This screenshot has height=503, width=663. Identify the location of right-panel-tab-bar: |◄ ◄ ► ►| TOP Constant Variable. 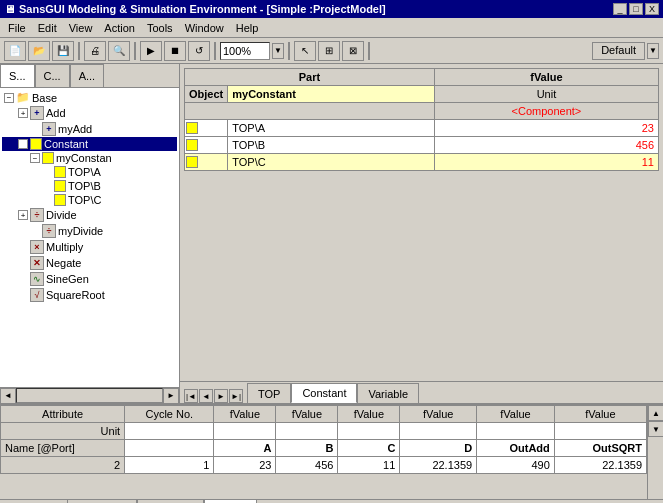
(422, 392).